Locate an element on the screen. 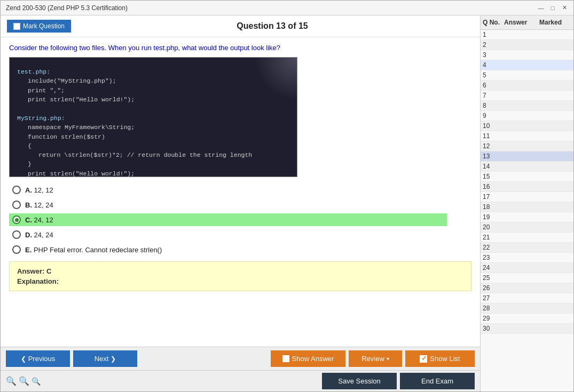  next-button: Next ❯ is located at coordinates (105, 358).